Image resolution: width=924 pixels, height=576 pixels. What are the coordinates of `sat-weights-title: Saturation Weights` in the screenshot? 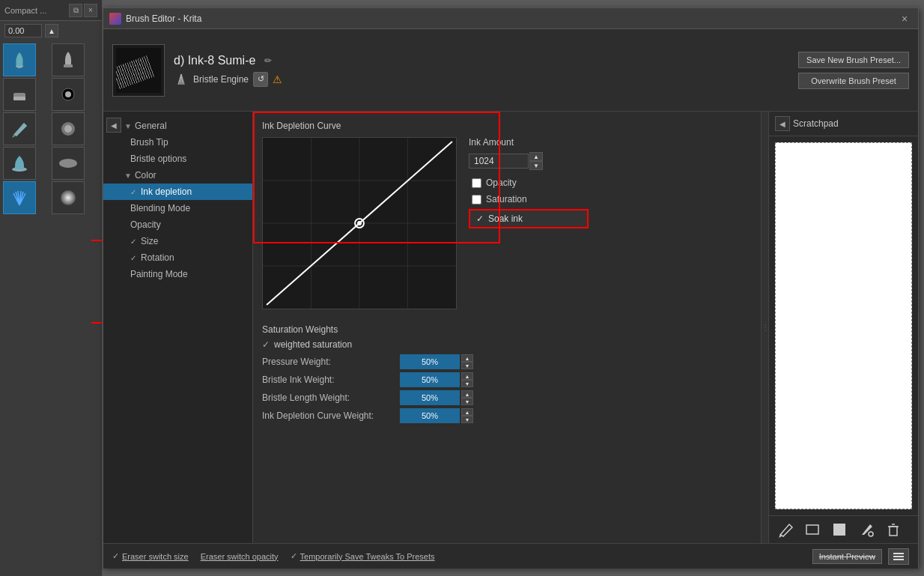 It's located at (382, 330).